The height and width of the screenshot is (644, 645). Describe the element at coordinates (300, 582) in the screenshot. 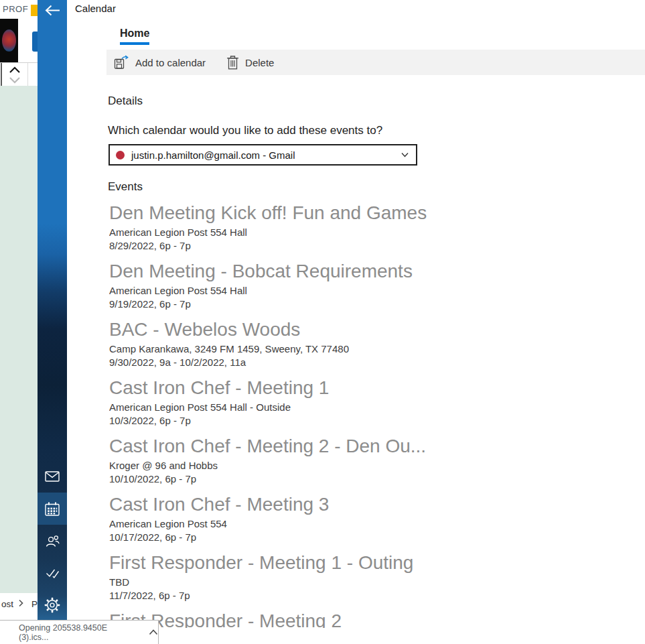

I see `event-location: TBD` at that location.